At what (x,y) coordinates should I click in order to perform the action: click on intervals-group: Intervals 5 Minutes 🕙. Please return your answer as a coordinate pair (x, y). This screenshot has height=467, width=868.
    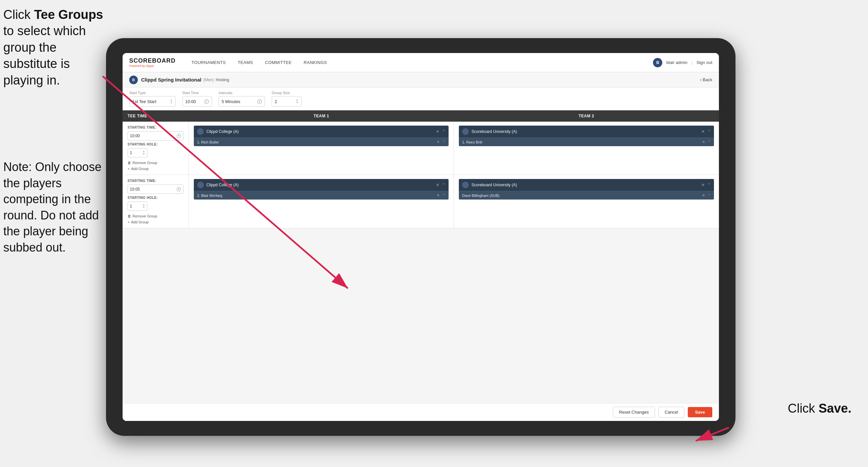
    Looking at the image, I should click on (242, 99).